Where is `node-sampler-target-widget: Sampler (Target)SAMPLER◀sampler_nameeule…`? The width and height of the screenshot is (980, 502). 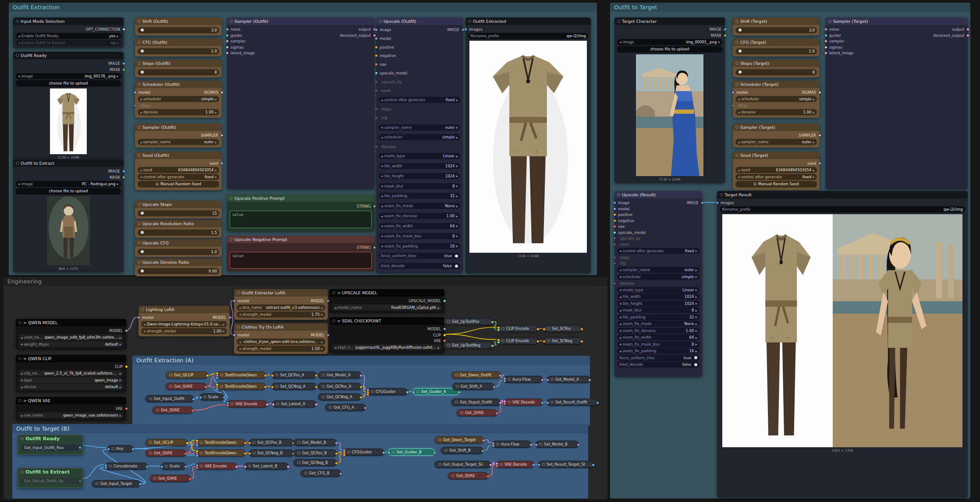
node-sampler-target-widget: Sampler (Target)SAMPLER◀sampler_nameeule… is located at coordinates (776, 136).